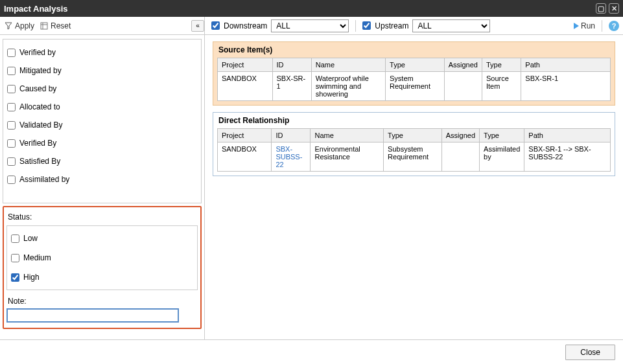 The width and height of the screenshot is (623, 364). I want to click on table-row: SANDBOXSBX-SUBSS-22Environmental Resista…, so click(414, 157).